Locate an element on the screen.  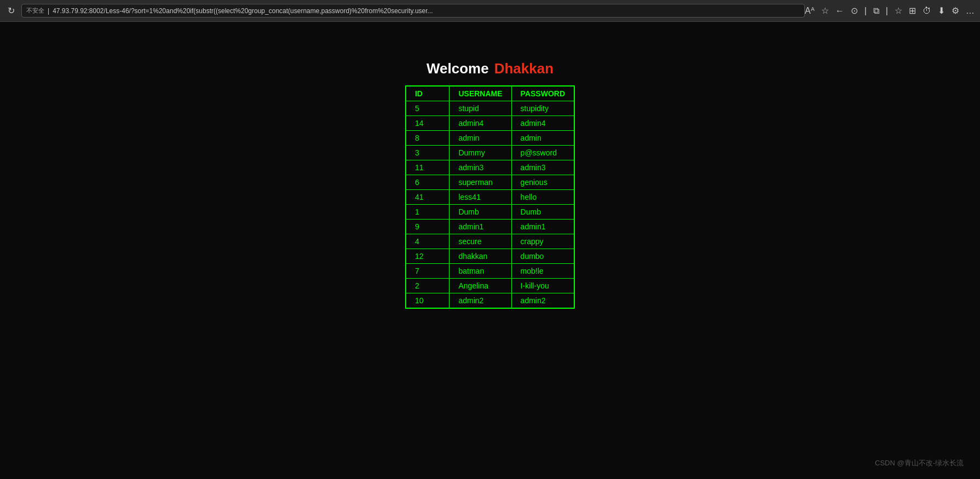
split-view-icon: ⧉ is located at coordinates (876, 11).